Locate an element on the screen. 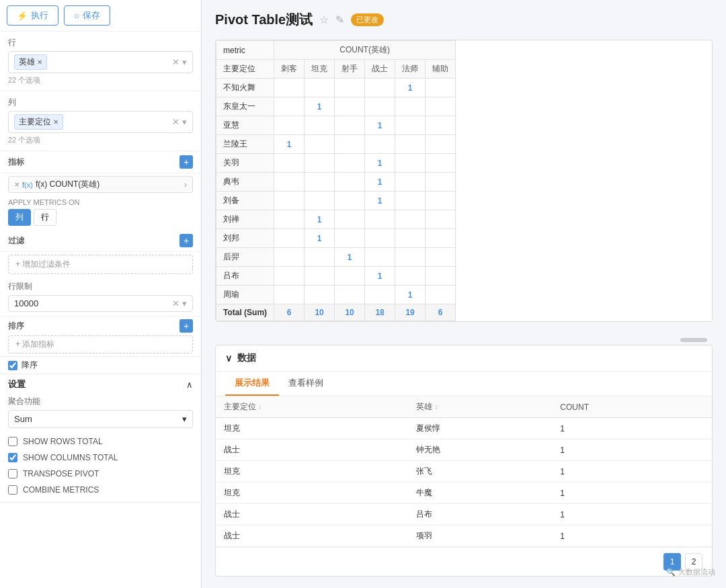 Image resolution: width=726 pixels, height=588 pixels. pivot-total-val: 6 is located at coordinates (289, 313).